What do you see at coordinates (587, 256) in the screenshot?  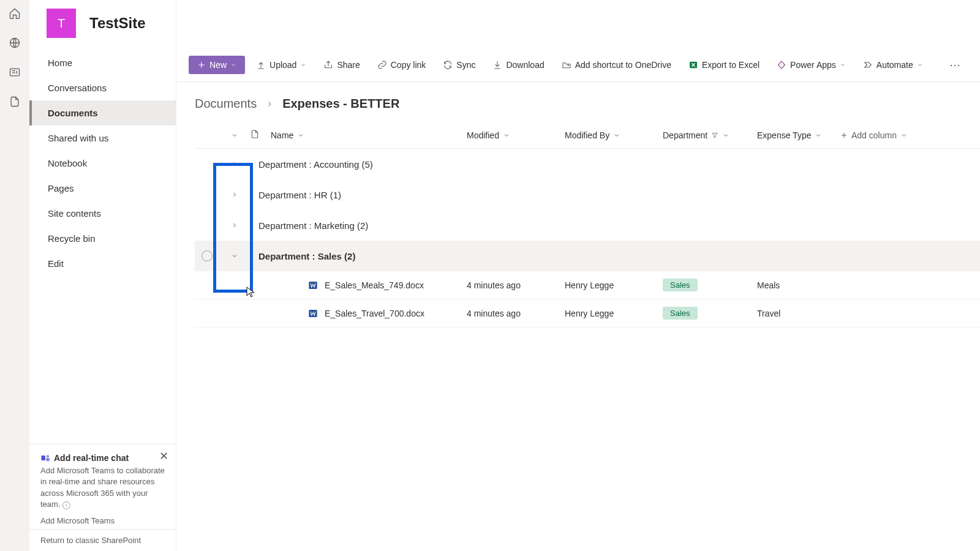 I see `group-row-sales: Department : Sales (2)` at bounding box center [587, 256].